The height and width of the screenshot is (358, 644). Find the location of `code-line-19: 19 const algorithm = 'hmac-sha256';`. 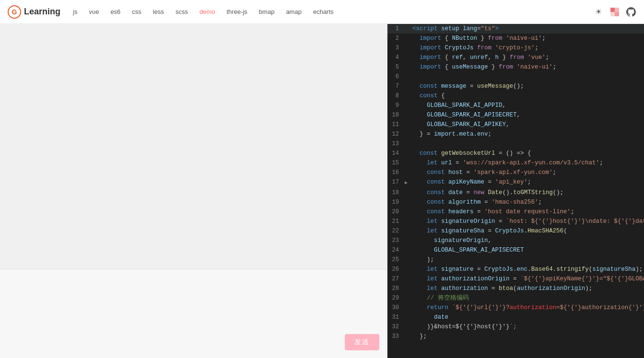

code-line-19: 19 const algorithm = 'hmac-sha256'; is located at coordinates (516, 202).